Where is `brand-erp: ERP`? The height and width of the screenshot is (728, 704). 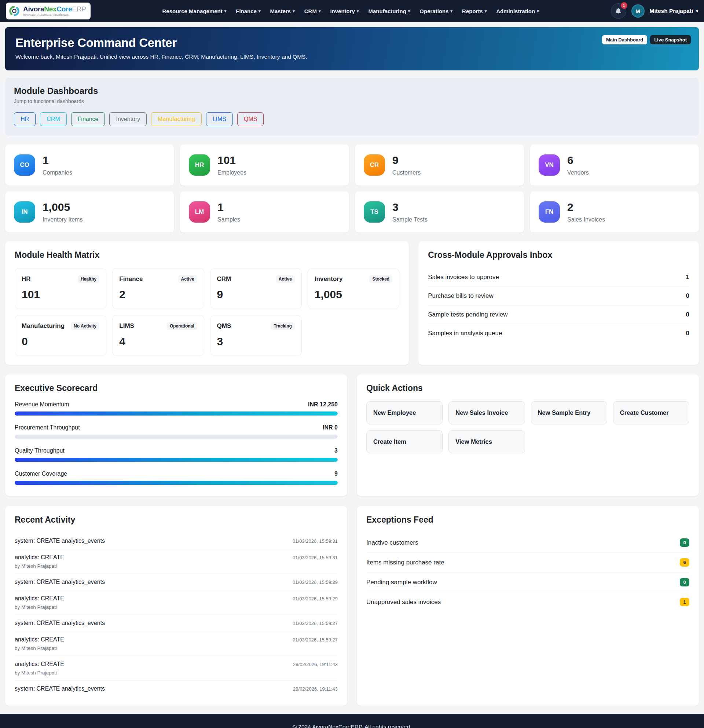
brand-erp: ERP is located at coordinates (79, 9).